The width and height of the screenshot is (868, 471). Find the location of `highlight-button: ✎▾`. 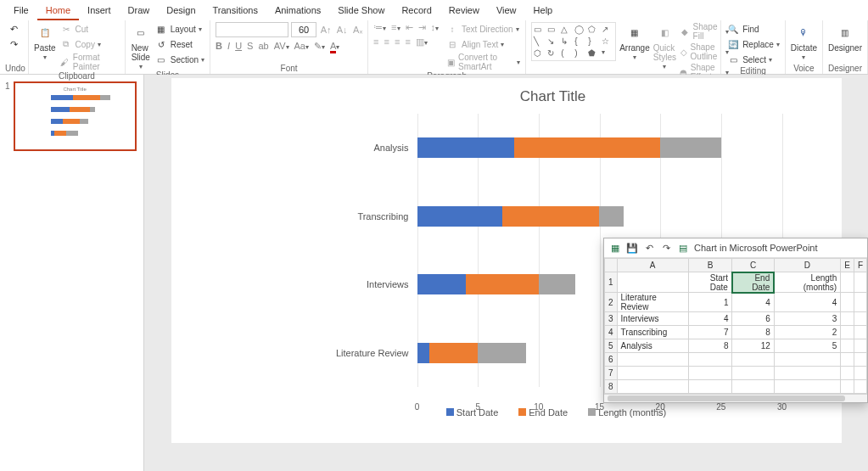

highlight-button: ✎▾ is located at coordinates (319, 46).